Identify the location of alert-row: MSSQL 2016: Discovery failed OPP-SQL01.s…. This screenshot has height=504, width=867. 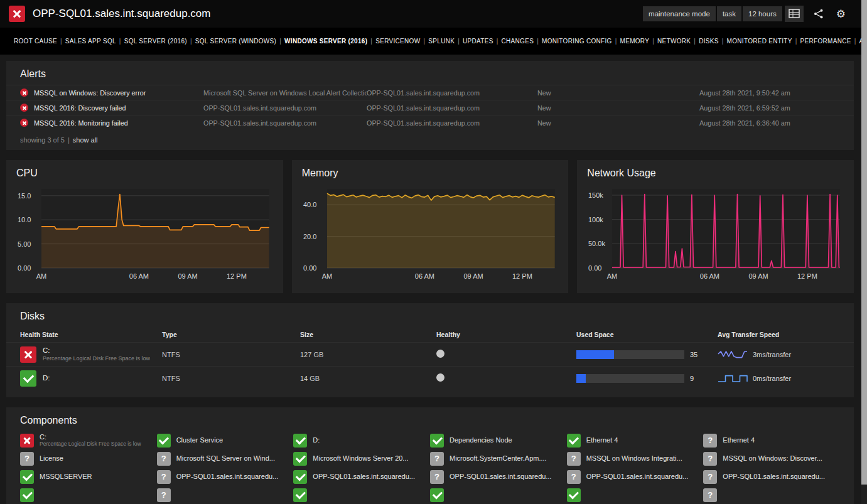
(430, 107).